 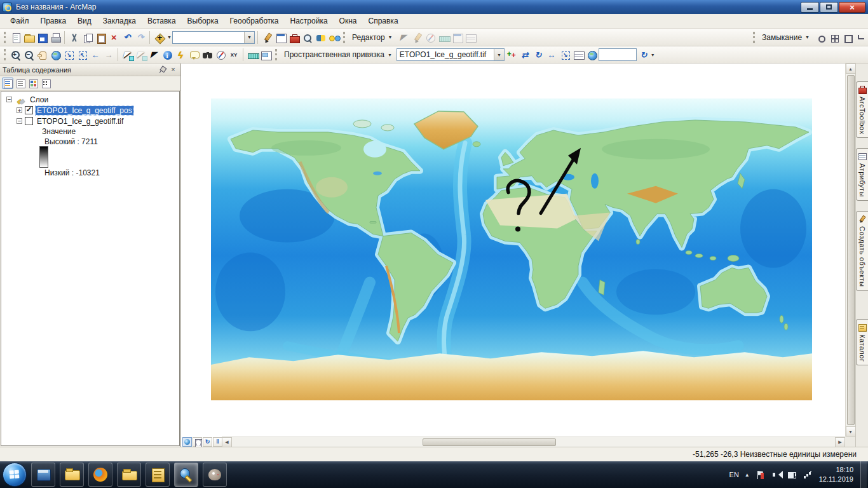 What do you see at coordinates (46, 83) in the screenshot?
I see `list-by-selection-button` at bounding box center [46, 83].